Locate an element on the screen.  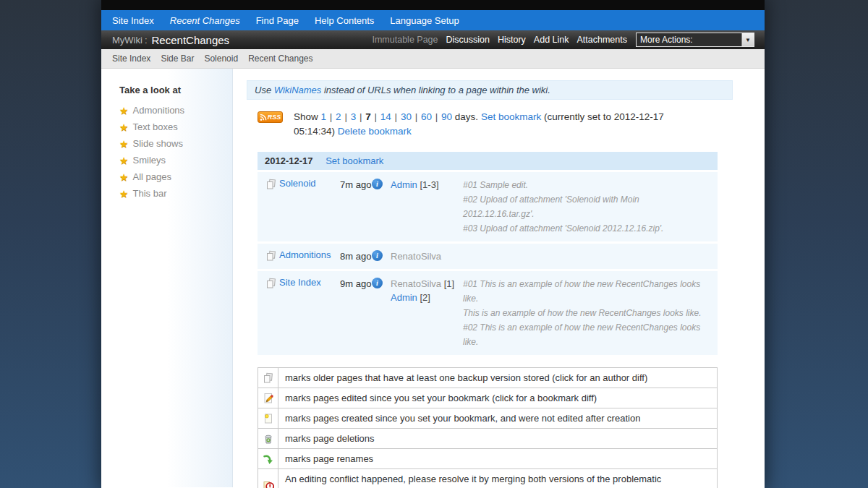
rename-icon is located at coordinates (268, 459).